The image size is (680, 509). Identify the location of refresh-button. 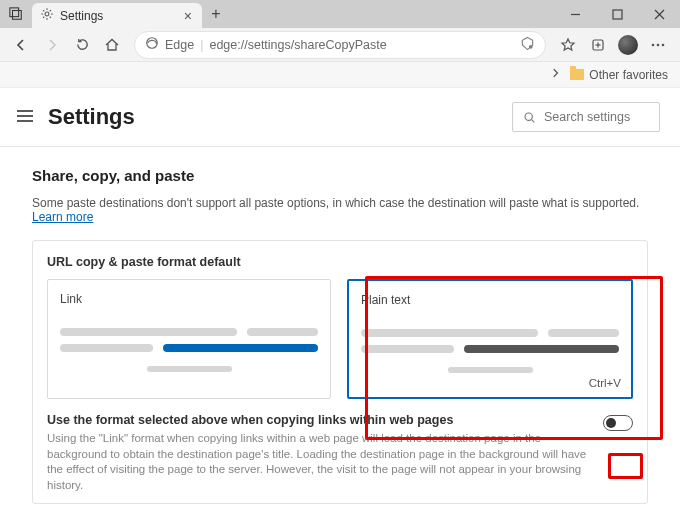
(82, 45).